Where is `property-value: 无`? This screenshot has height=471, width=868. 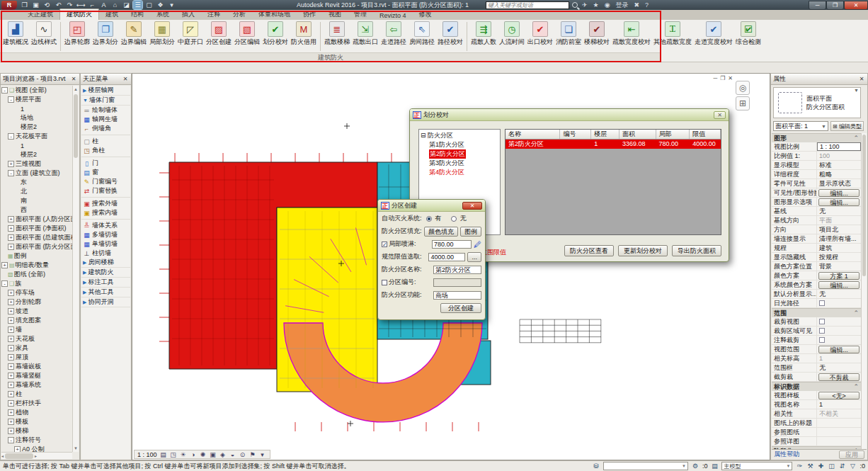
property-value: 无 is located at coordinates (839, 368).